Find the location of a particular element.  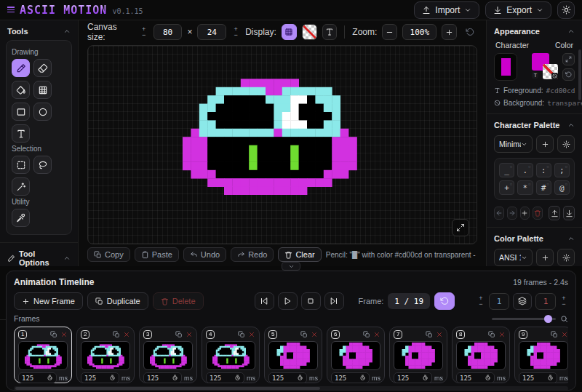

onion-next-decrement: − is located at coordinates (564, 304).